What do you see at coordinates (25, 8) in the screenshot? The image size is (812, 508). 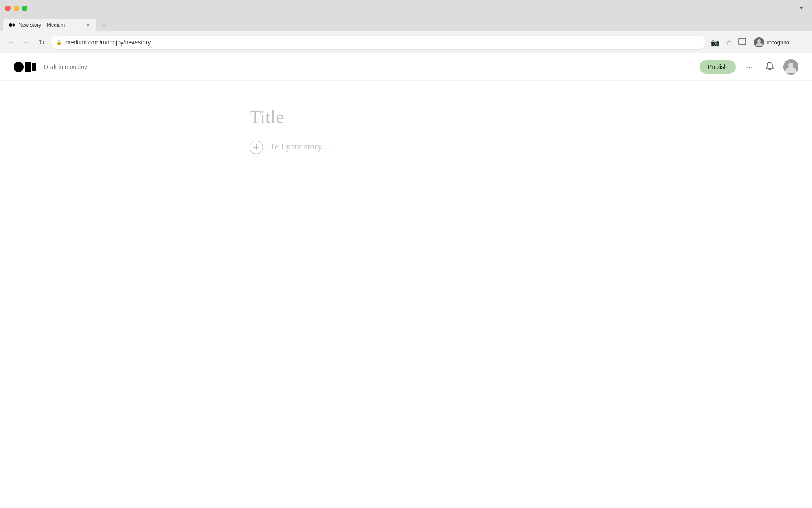 I see `maximize-window-button` at bounding box center [25, 8].